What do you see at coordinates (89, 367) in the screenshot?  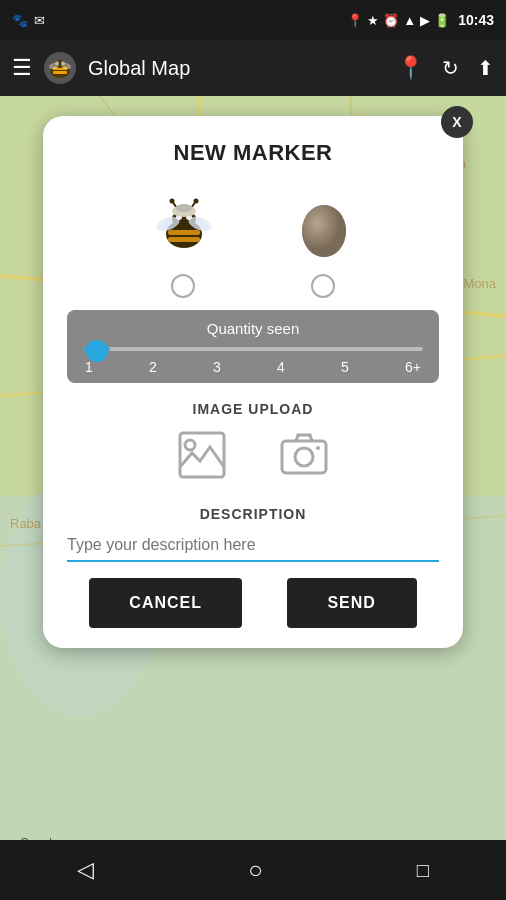 I see `tick-1: 1` at bounding box center [89, 367].